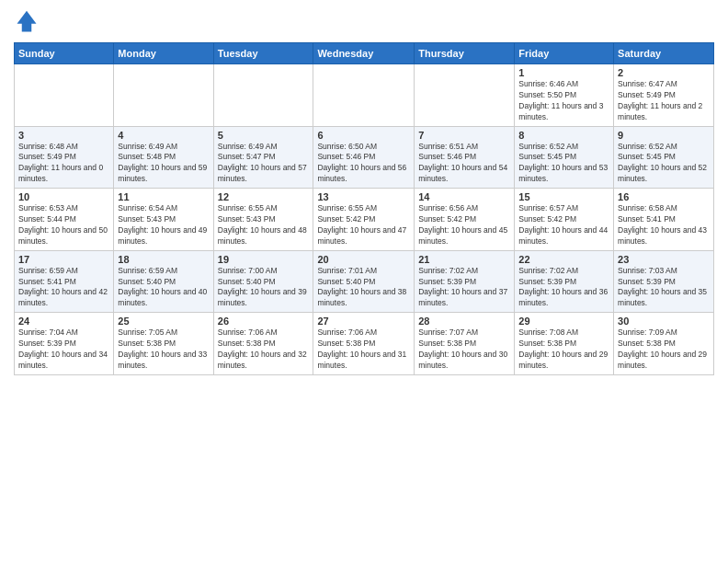  What do you see at coordinates (264, 225) in the screenshot?
I see `day-info: Sunrise: 6:55 AM Sunset: 5:43 PM Dayligh…` at bounding box center [264, 225].